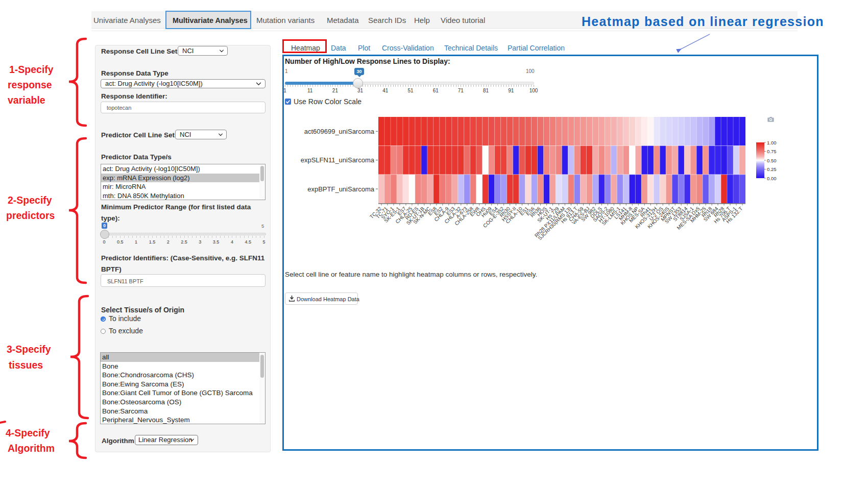 This screenshot has width=868, height=488. I want to click on svg-text: expSLFN11_uniSarcoma, so click(338, 160).